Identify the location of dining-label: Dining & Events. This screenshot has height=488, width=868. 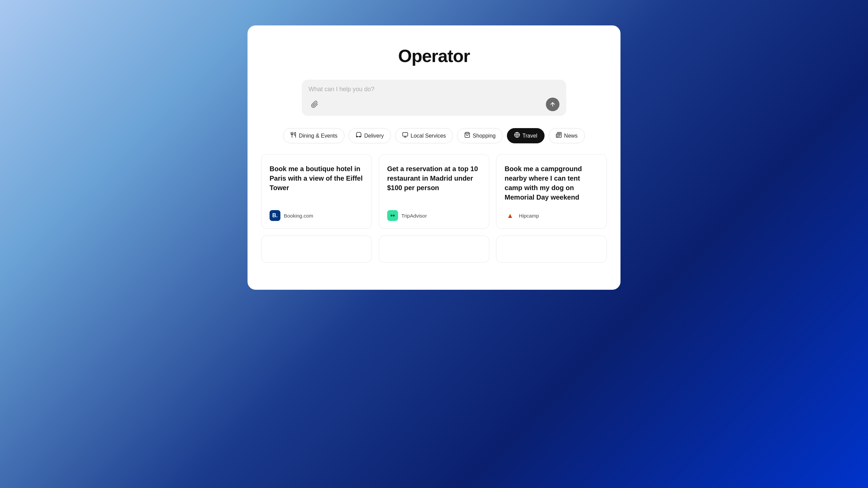
(318, 136).